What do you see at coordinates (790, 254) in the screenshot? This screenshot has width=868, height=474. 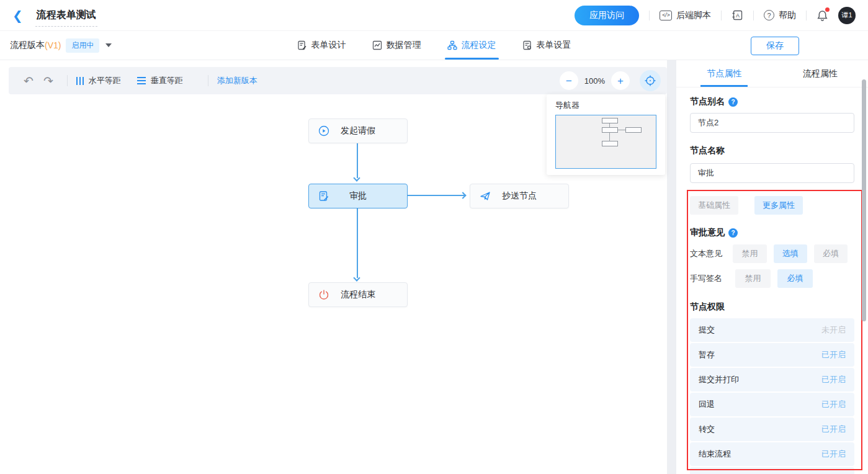 I see `text-opinion-optional-button: 选填` at bounding box center [790, 254].